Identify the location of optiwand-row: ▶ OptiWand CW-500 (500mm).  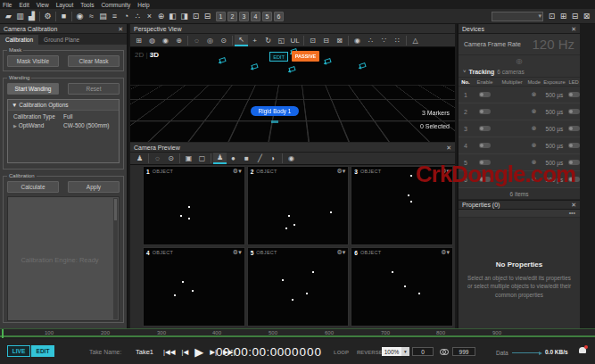
(63, 124).